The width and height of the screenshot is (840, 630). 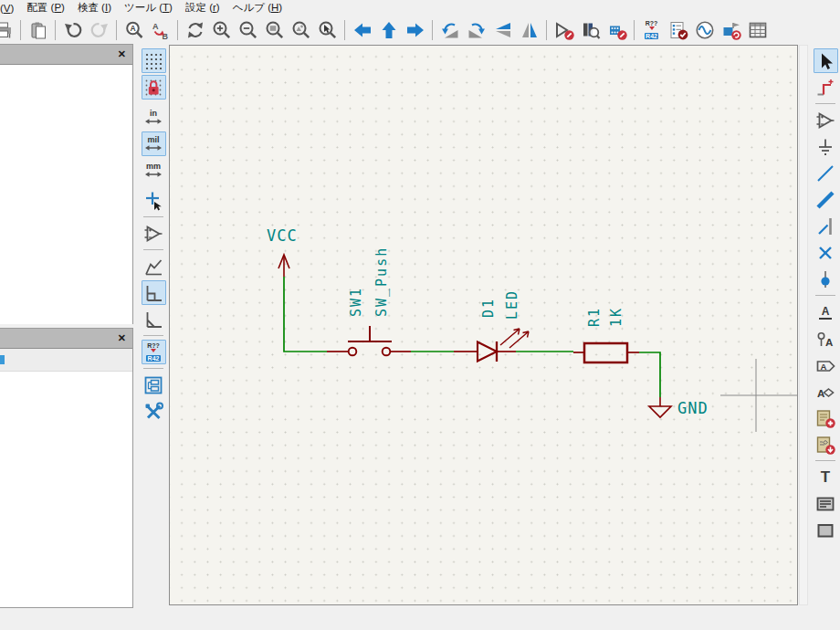 What do you see at coordinates (705, 29) in the screenshot?
I see `simulator-button` at bounding box center [705, 29].